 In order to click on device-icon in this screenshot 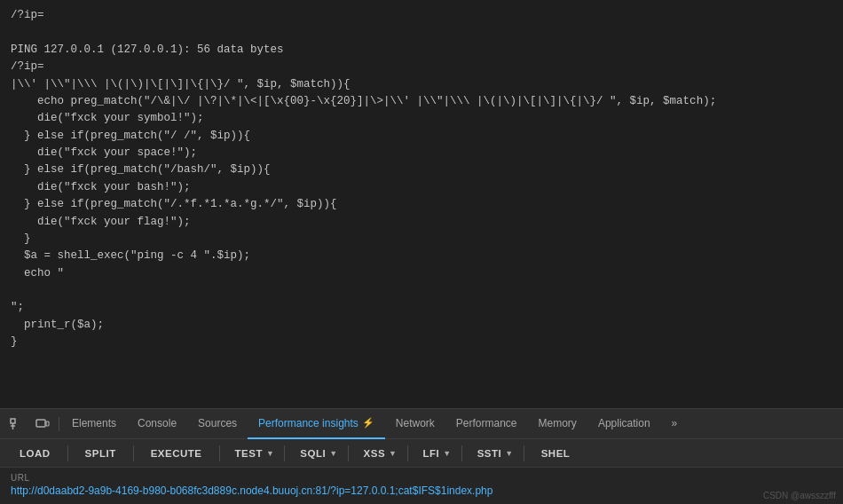, I will do `click(43, 424)`.